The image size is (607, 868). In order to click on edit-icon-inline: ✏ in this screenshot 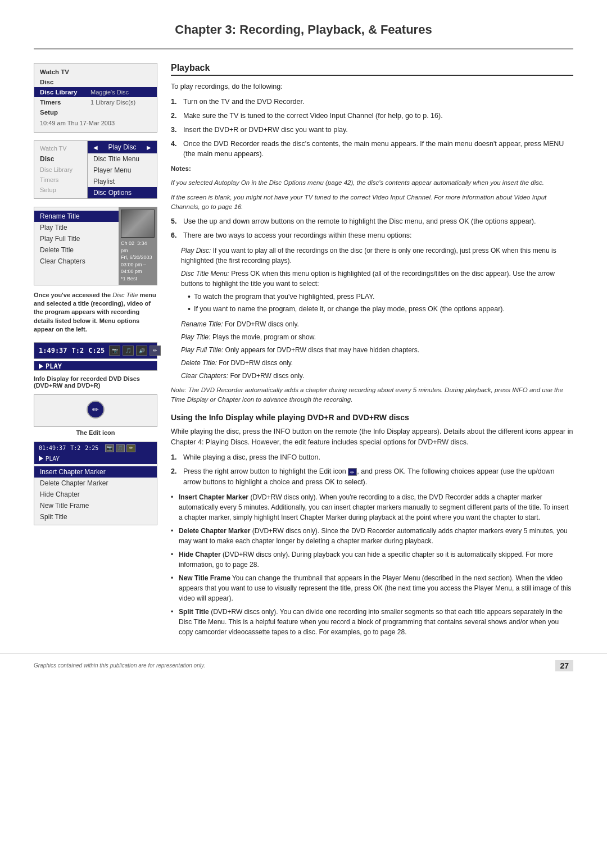, I will do `click(352, 472)`.